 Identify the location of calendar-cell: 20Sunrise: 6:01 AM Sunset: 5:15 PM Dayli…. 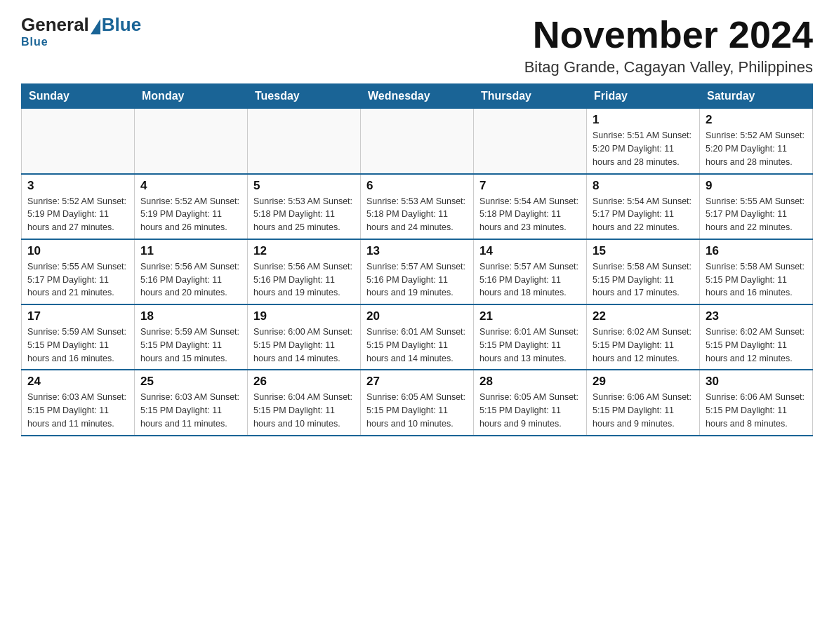
(417, 337).